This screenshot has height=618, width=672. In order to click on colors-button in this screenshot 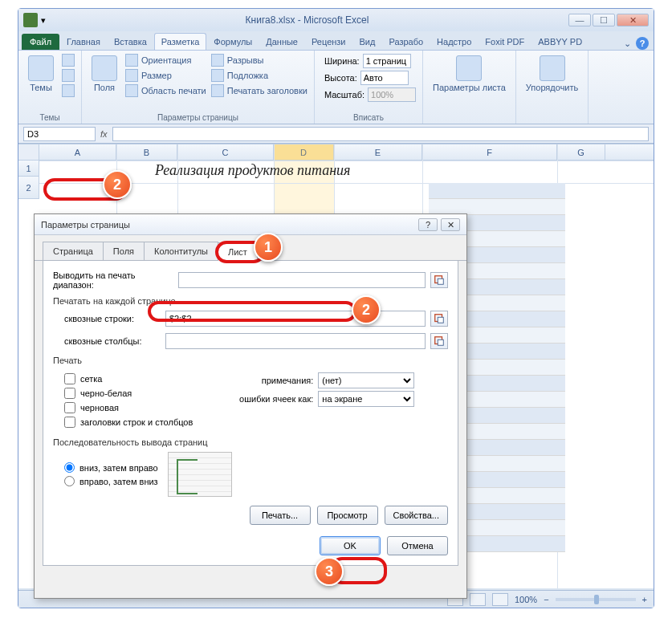, I will do `click(68, 60)`.